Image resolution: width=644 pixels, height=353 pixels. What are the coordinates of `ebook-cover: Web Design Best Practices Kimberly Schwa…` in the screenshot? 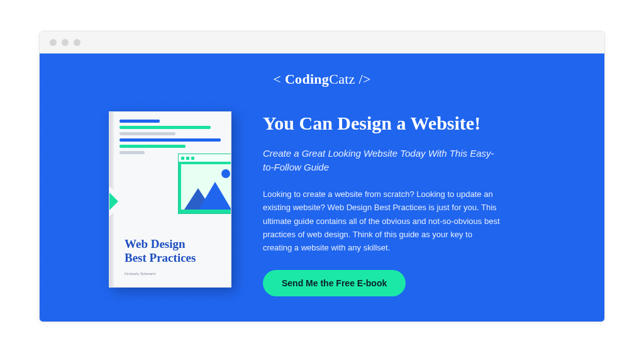 It's located at (170, 199).